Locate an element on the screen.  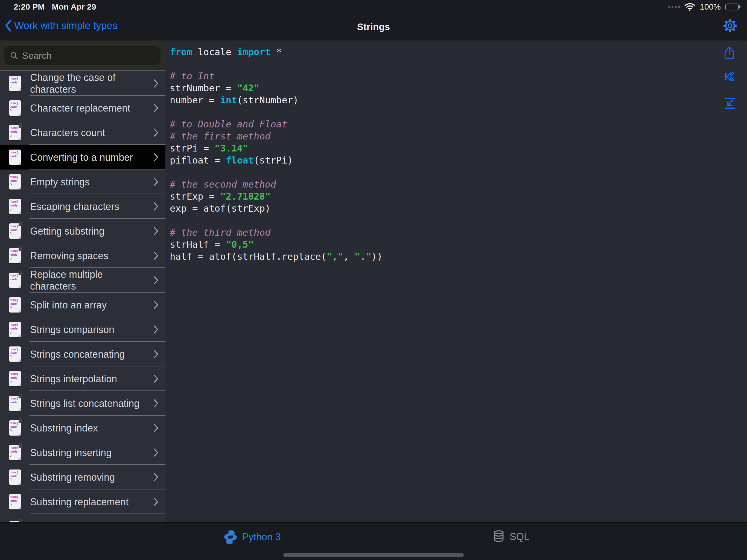
list-item-label: Escaping characters is located at coordinates (91, 207).